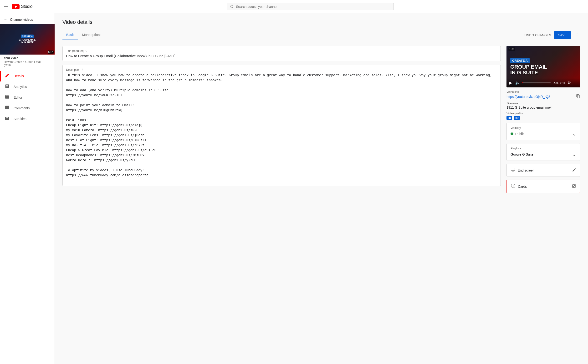 The width and height of the screenshot is (588, 364). What do you see at coordinates (537, 83) in the screenshot?
I see `progress-bar` at bounding box center [537, 83].